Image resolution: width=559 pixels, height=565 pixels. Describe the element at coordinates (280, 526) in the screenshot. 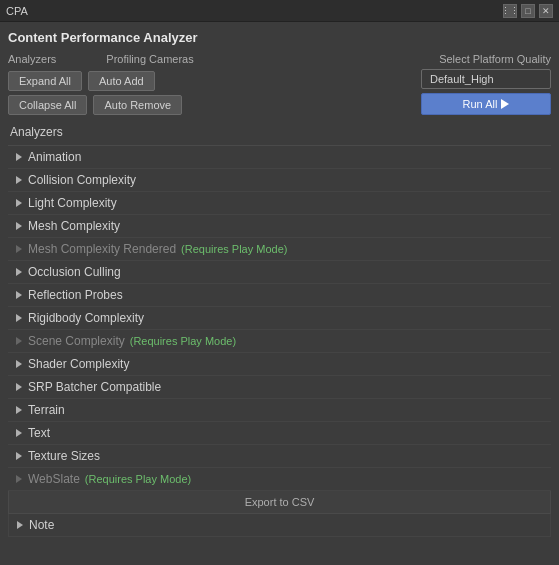

I see `note-item: Note` at that location.